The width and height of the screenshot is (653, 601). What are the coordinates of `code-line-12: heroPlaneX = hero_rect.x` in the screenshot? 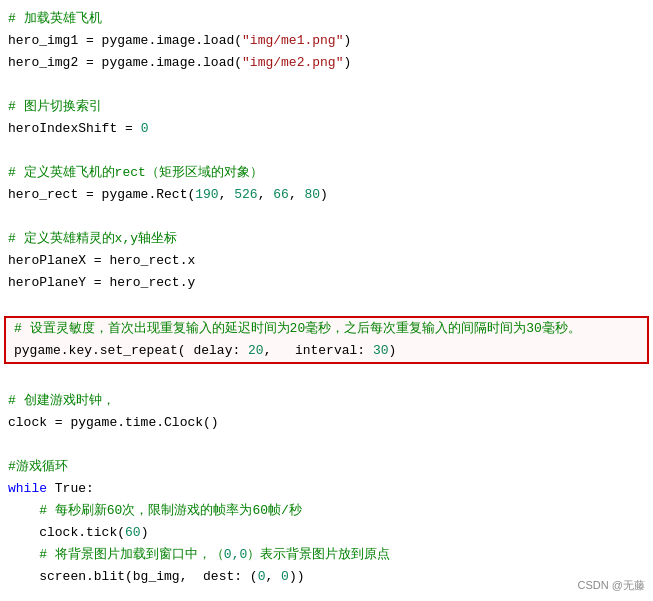 It's located at (326, 261).